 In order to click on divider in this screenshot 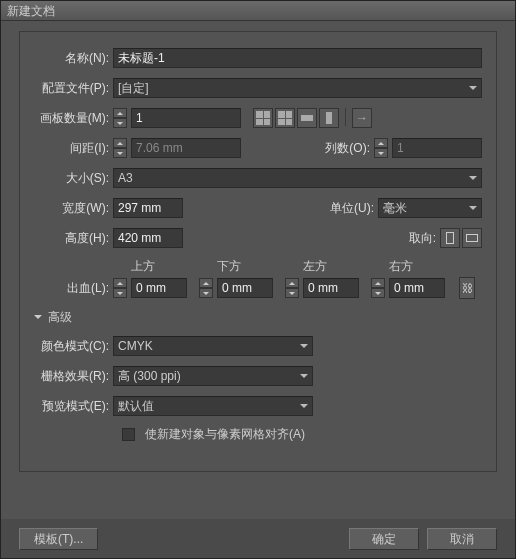, I will do `click(346, 117)`.